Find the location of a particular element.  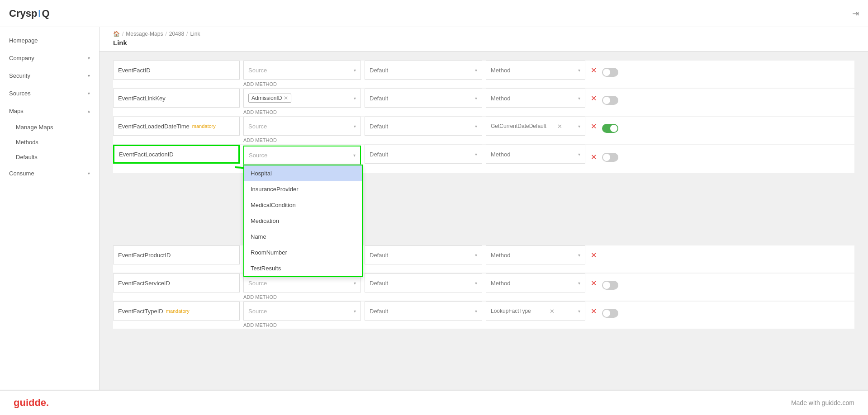

source-select-eventfactid: Source ▾ is located at coordinates (302, 70).